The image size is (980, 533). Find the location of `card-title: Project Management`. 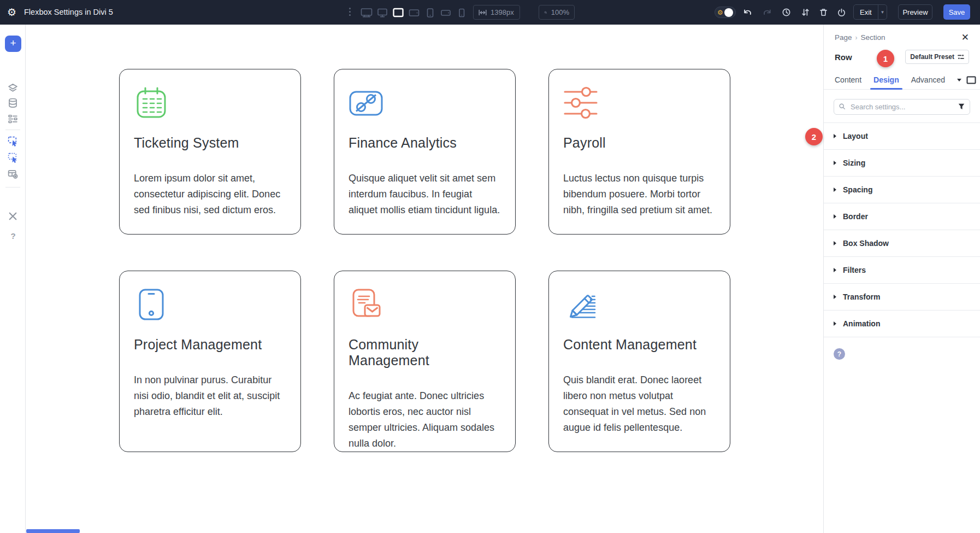

card-title: Project Management is located at coordinates (210, 344).